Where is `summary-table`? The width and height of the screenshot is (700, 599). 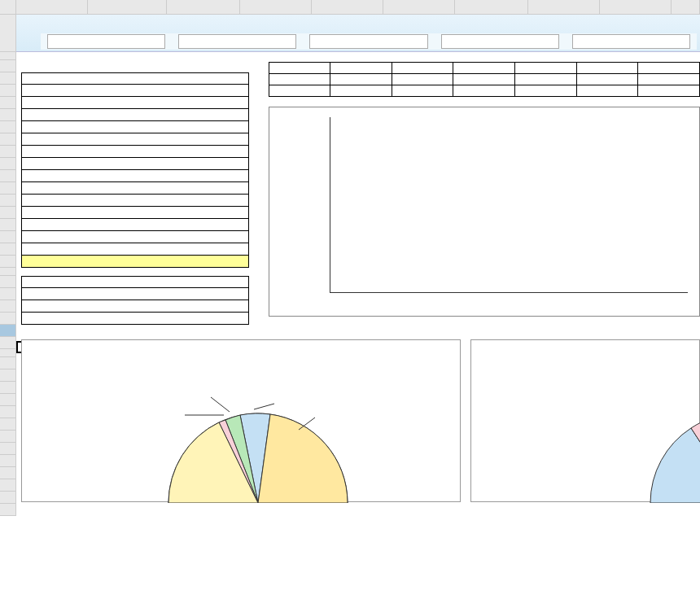
summary-table is located at coordinates (135, 199).